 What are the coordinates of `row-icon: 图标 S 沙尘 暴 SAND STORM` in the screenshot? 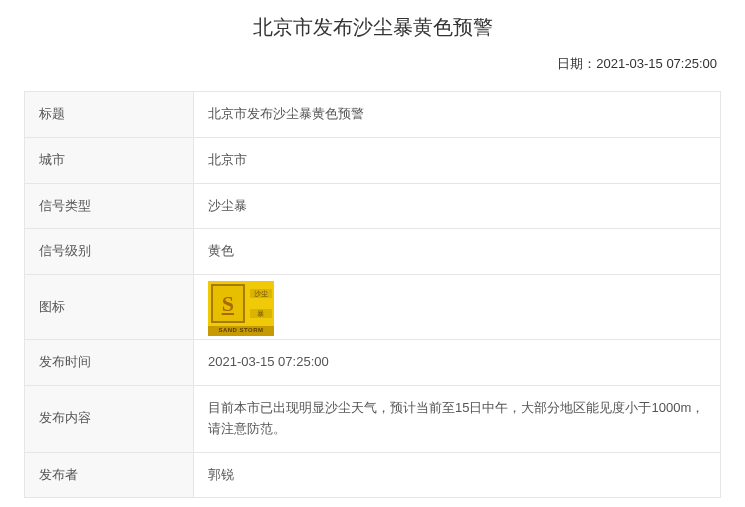 It's located at (373, 308).